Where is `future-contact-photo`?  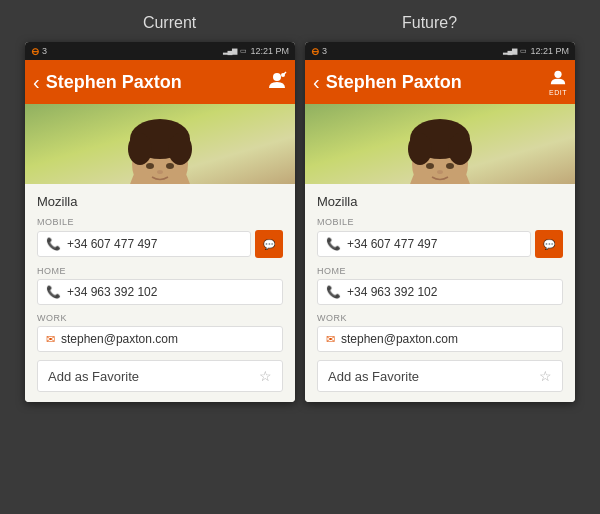 future-contact-photo is located at coordinates (440, 144).